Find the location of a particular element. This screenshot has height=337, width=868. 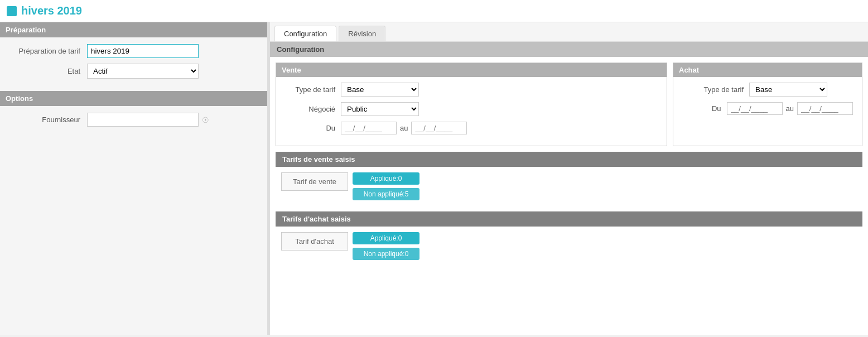

tab-bar: Configuration Révision is located at coordinates (569, 32).